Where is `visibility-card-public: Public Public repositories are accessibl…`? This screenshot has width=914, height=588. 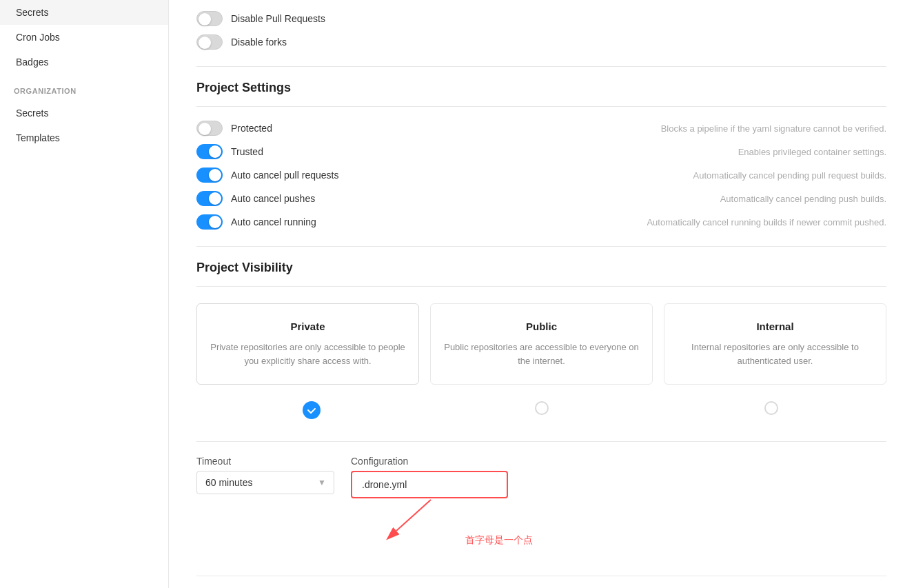
visibility-card-public: Public Public repositories are accessibl… is located at coordinates (542, 344).